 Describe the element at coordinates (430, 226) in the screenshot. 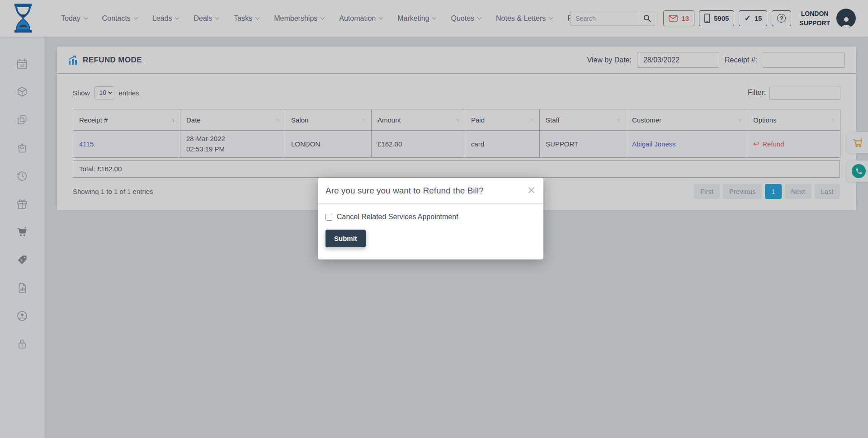

I see `modal-body: Cancel Related Services Appointment Subm…` at that location.